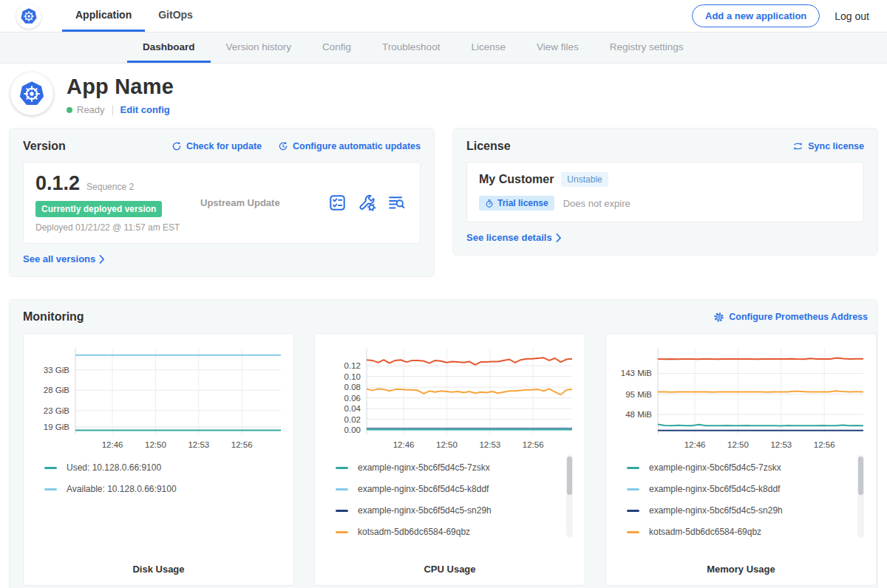  What do you see at coordinates (110, 187) in the screenshot?
I see `sequence-label: Sequence 2` at bounding box center [110, 187].